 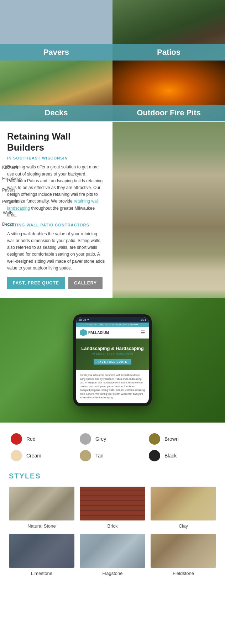 What do you see at coordinates (11, 213) in the screenshot?
I see `sidebar-item-walls: Walls` at bounding box center [11, 213].